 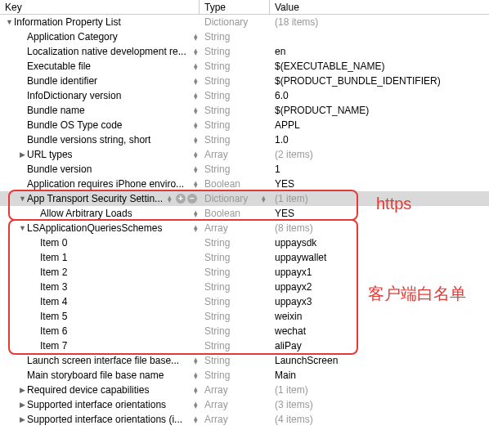 What do you see at coordinates (100, 346) in the screenshot?
I see `key-cell: Item 7` at bounding box center [100, 346].